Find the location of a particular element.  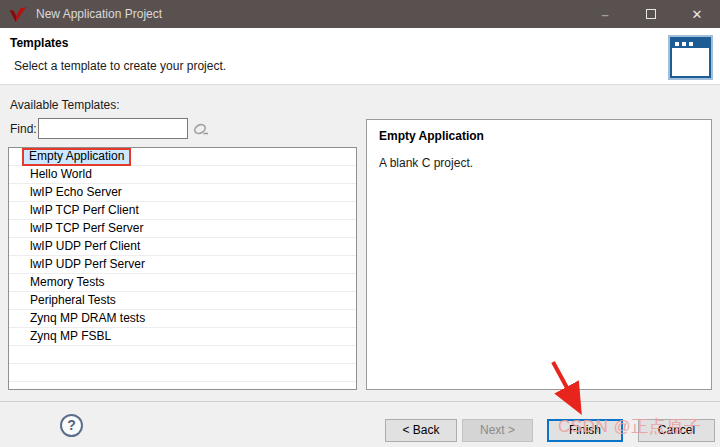

back-button: < Back is located at coordinates (421, 430).